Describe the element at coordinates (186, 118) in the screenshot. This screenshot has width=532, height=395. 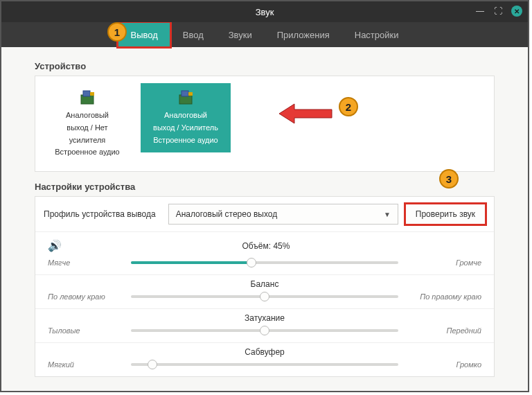
I see `device-card-analog-amp: Аналоговый выход / Усилитель Встроенное …` at that location.